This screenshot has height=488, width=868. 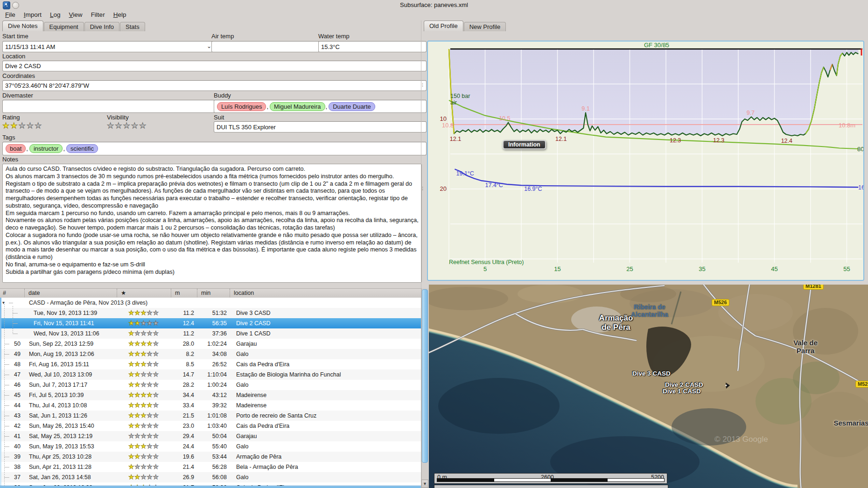 I want to click on cell-dive-number: 41, so click(x=12, y=436).